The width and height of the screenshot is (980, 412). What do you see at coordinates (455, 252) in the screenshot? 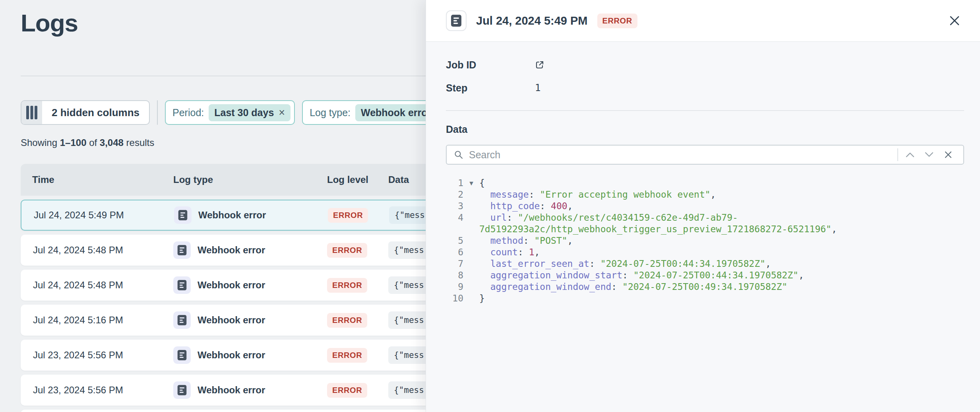
I see `line-number: 6` at bounding box center [455, 252].